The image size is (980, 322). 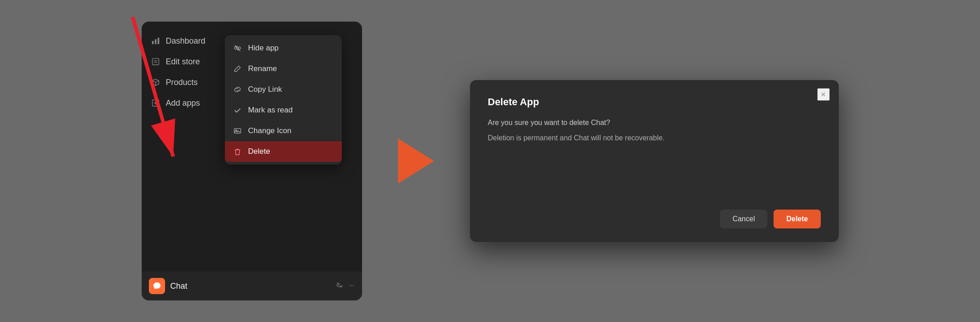 I want to click on menu-item-change-icon-label: Change Icon, so click(x=270, y=131).